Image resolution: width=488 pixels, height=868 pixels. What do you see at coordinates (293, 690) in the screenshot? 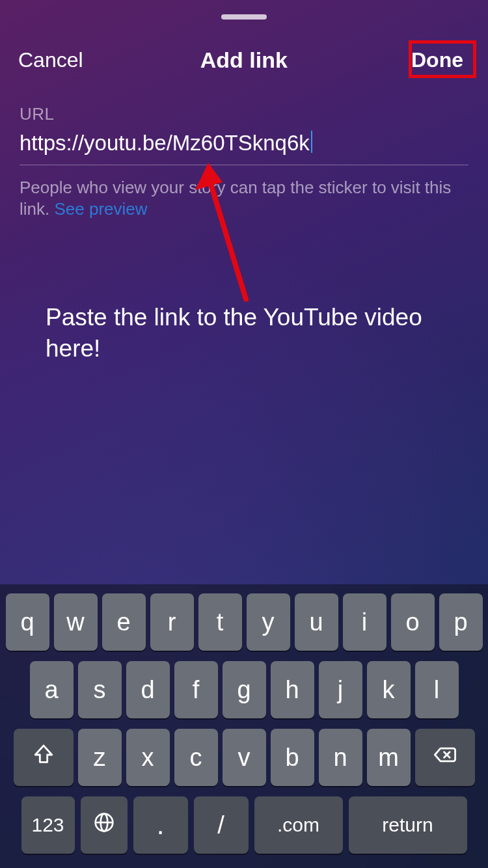
I see `key-h: h` at bounding box center [293, 690].